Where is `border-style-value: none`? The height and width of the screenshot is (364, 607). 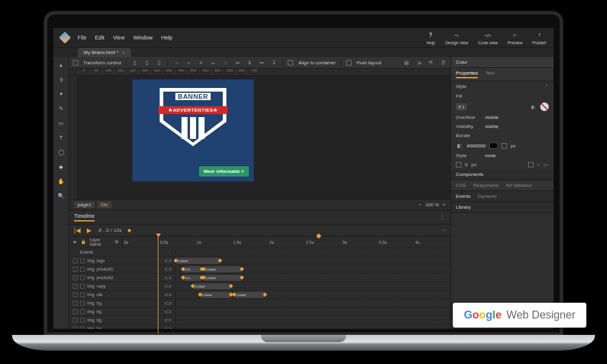
border-style-value: none is located at coordinates (490, 155).